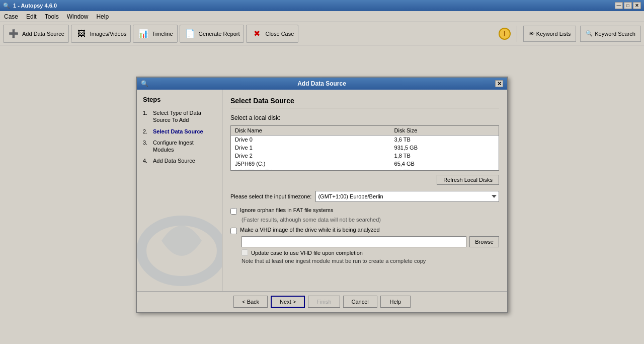  Describe the element at coordinates (322, 84) in the screenshot. I see `dialog-title-text: Add Data Source` at that location.